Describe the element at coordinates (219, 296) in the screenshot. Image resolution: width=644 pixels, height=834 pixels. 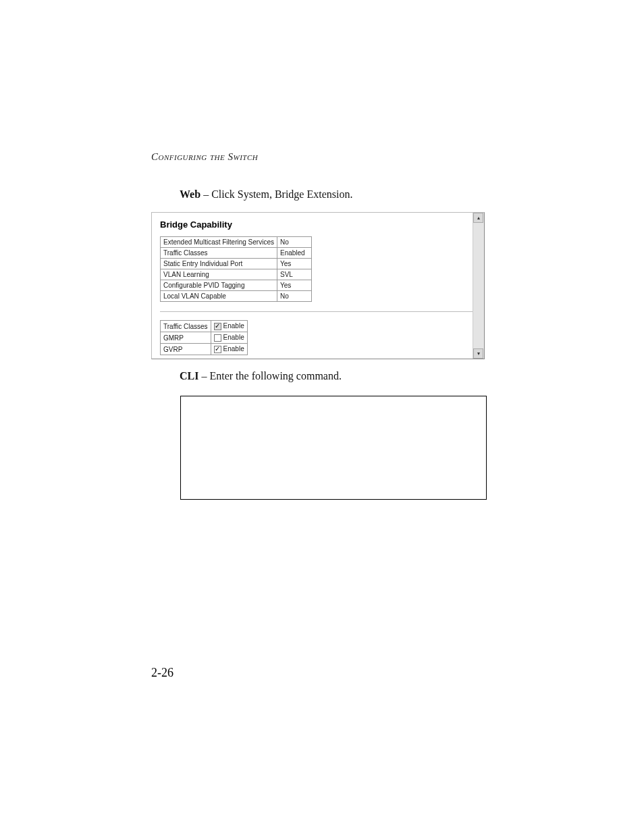
I see `cap-key: Local VLAN Capable` at that location.